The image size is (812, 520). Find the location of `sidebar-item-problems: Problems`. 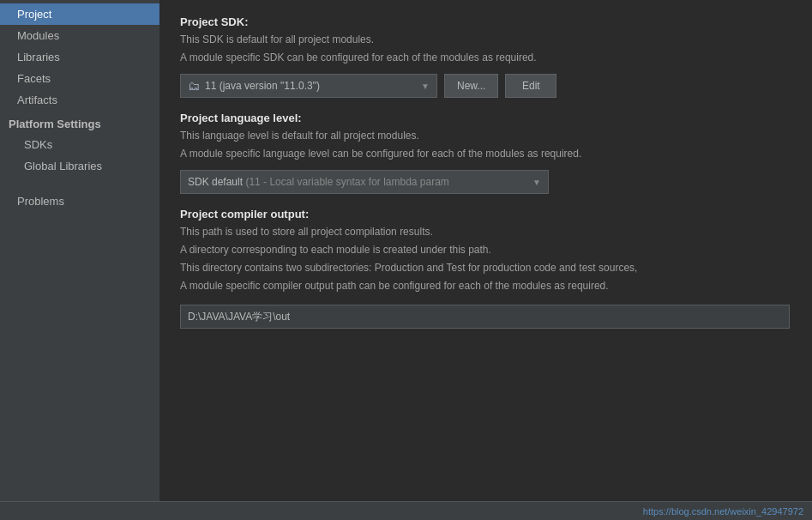

sidebar-item-problems: Problems is located at coordinates (80, 201).